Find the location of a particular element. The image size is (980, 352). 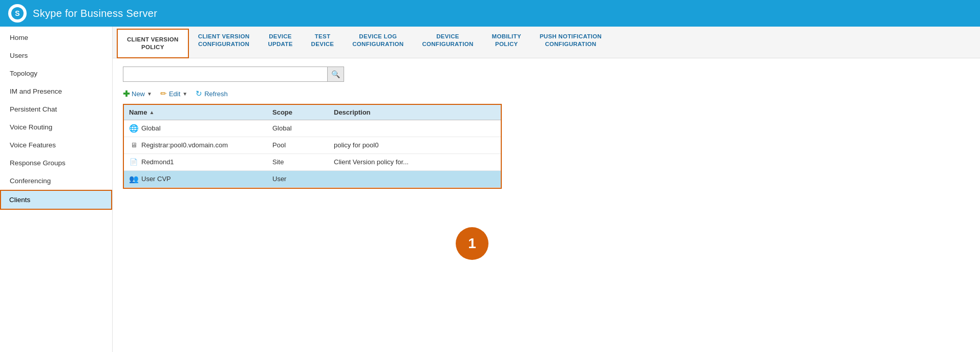

site-icon: 📄 is located at coordinates (134, 162).